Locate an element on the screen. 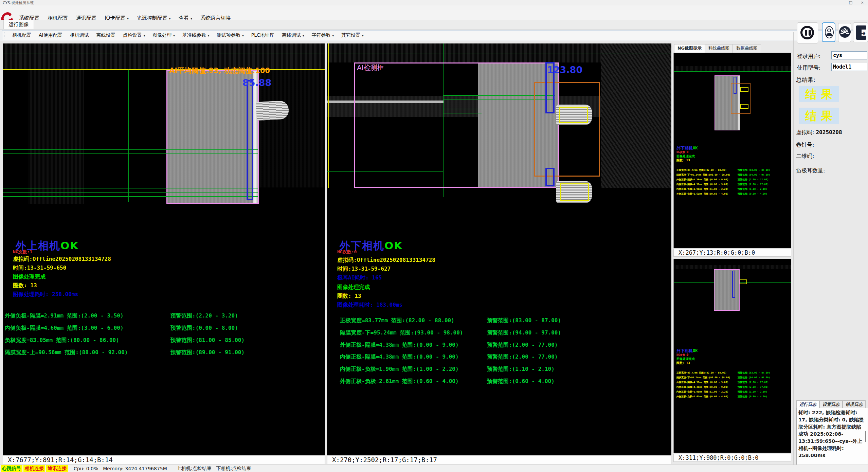  tool-camera-config: 相机配置 is located at coordinates (22, 35).